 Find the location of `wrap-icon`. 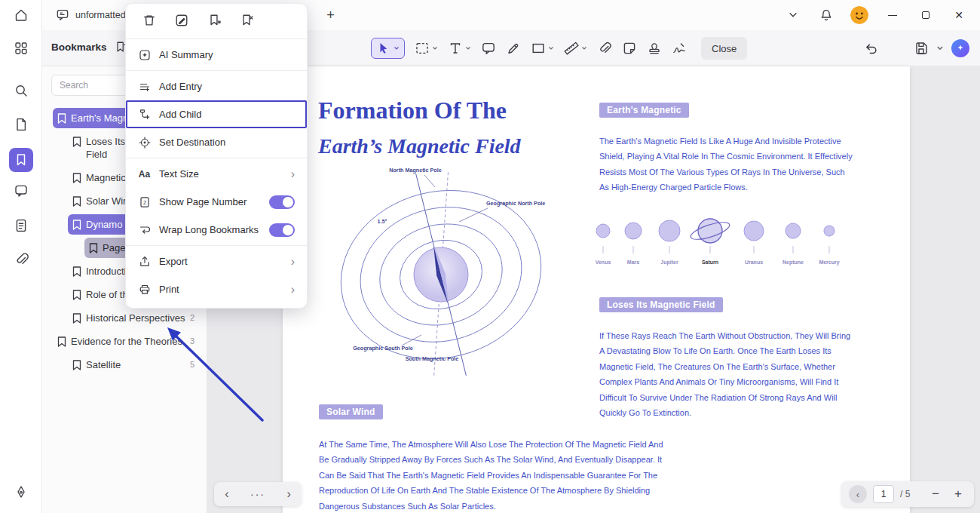

wrap-icon is located at coordinates (145, 230).